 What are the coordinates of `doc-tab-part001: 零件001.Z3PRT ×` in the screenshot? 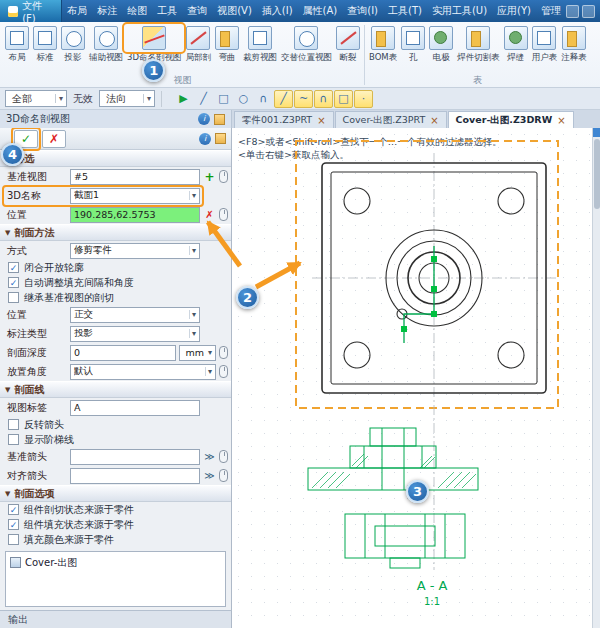 It's located at (284, 120).